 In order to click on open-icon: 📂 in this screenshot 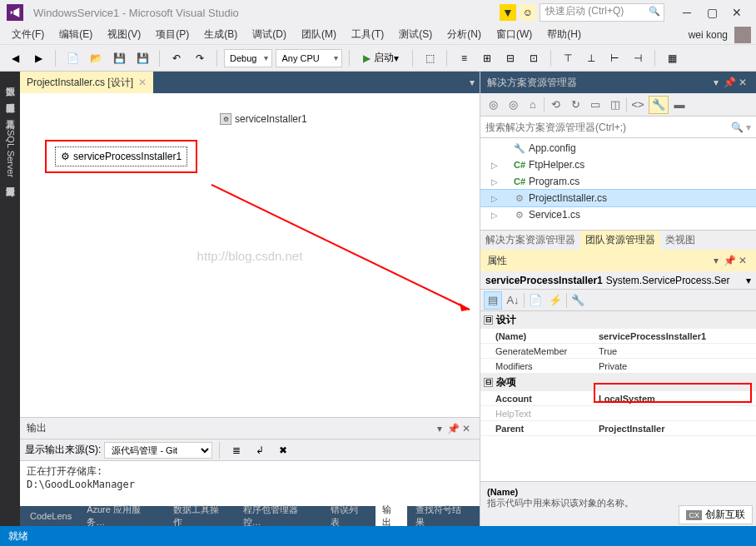, I will do `click(96, 58)`.